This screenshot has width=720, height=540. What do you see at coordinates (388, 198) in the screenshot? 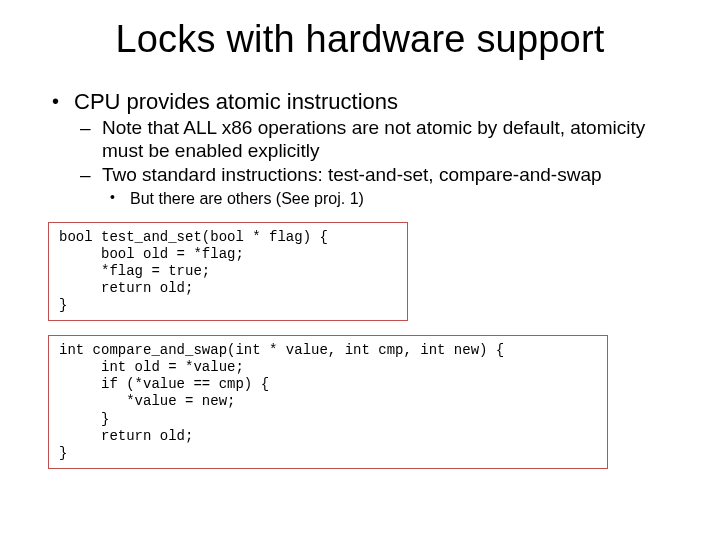
I see `bullet-list-lvl3: But there are others (See proj. 1)` at bounding box center [388, 198].